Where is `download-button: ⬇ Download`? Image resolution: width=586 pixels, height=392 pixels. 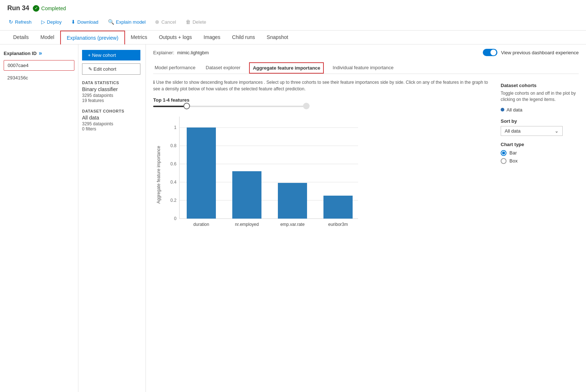 download-button: ⬇ Download is located at coordinates (85, 22).